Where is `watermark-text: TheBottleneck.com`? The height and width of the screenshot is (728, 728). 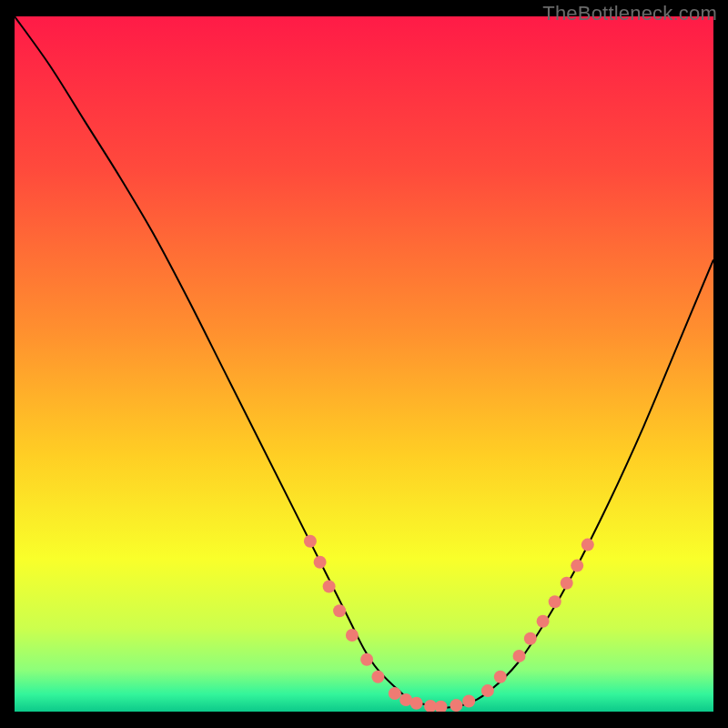 watermark-text: TheBottleneck.com is located at coordinates (630, 14).